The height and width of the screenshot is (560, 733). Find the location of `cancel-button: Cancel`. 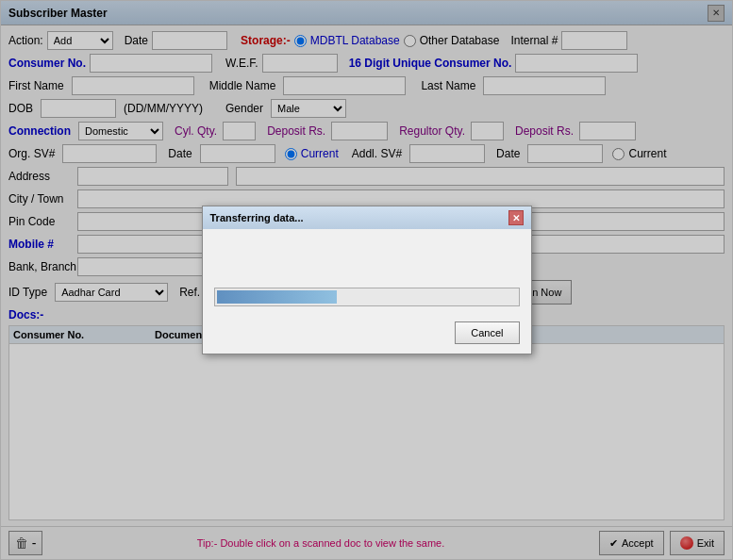

cancel-button: Cancel is located at coordinates (487, 333).